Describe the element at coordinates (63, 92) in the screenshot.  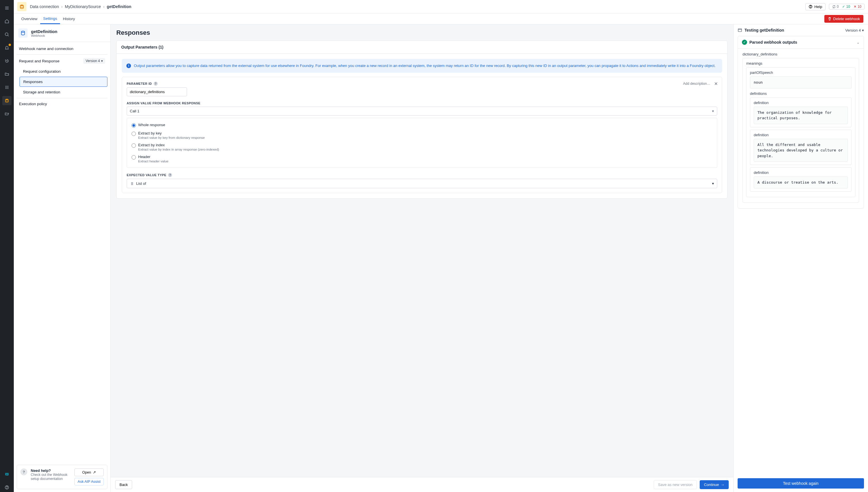
I see `nav-storage: Storage and retention` at that location.